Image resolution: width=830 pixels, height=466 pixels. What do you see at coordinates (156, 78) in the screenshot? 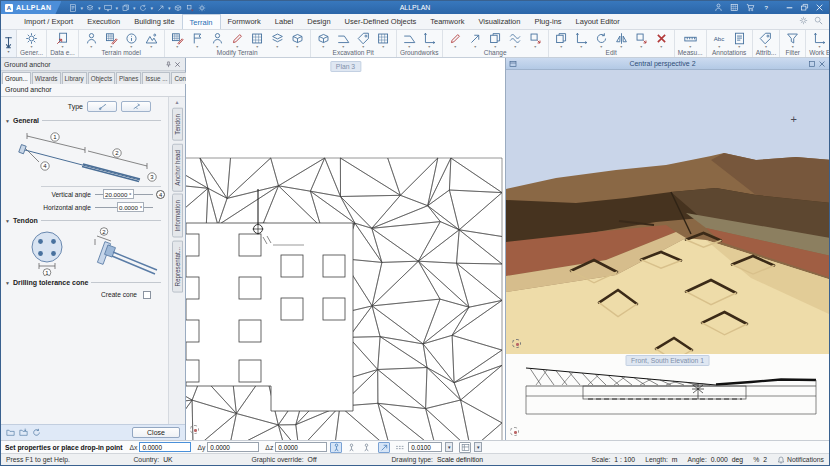
I see `palette-tab-issue: Issue ...` at bounding box center [156, 78].